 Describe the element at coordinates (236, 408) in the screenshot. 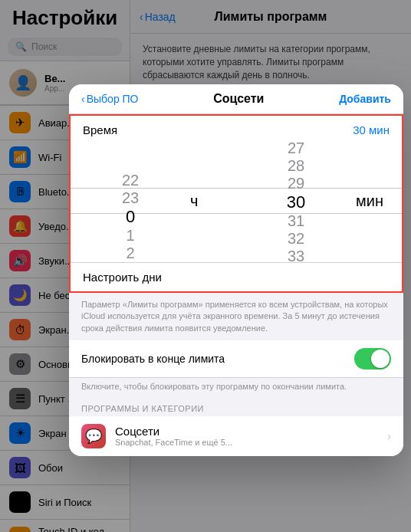

I see `programs-section-header: ПРОГРАММЫ И КАТЕГОРИИ` at that location.